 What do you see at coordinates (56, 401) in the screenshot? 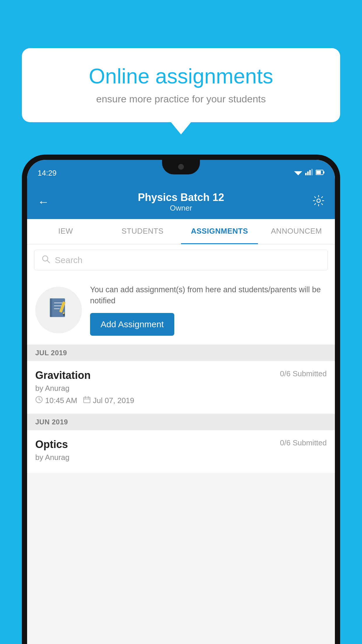
I see `meta-time: 10:45 AM` at bounding box center [56, 401].